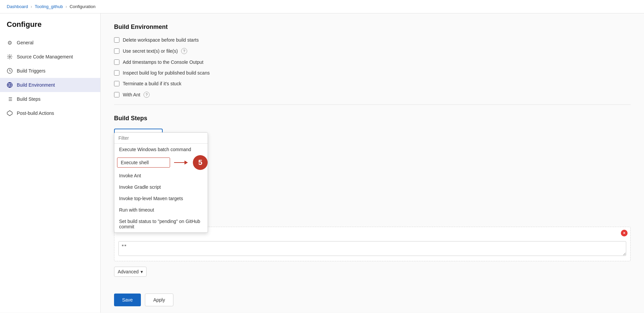  I want to click on secret-text-help-icon: ?, so click(184, 51).